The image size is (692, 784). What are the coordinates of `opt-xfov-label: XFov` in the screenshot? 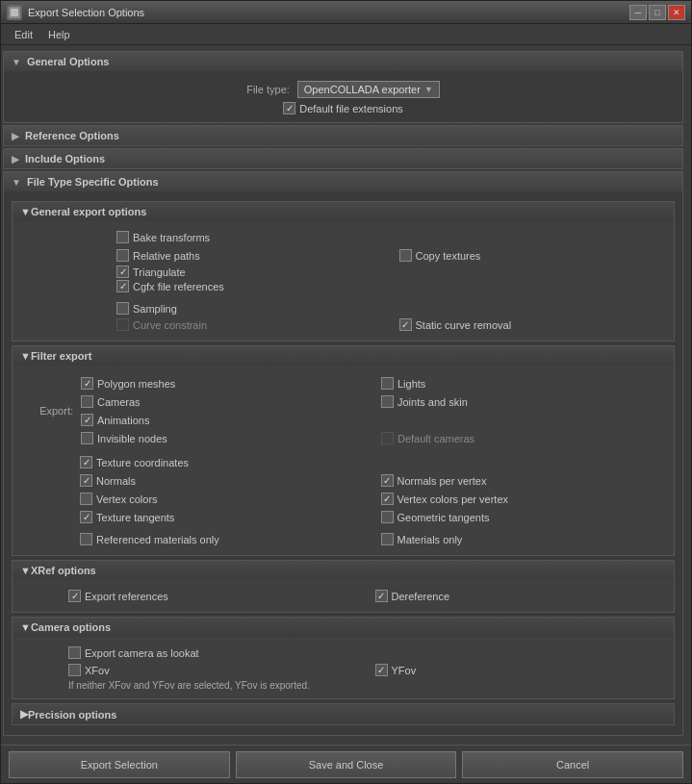 It's located at (97, 670).